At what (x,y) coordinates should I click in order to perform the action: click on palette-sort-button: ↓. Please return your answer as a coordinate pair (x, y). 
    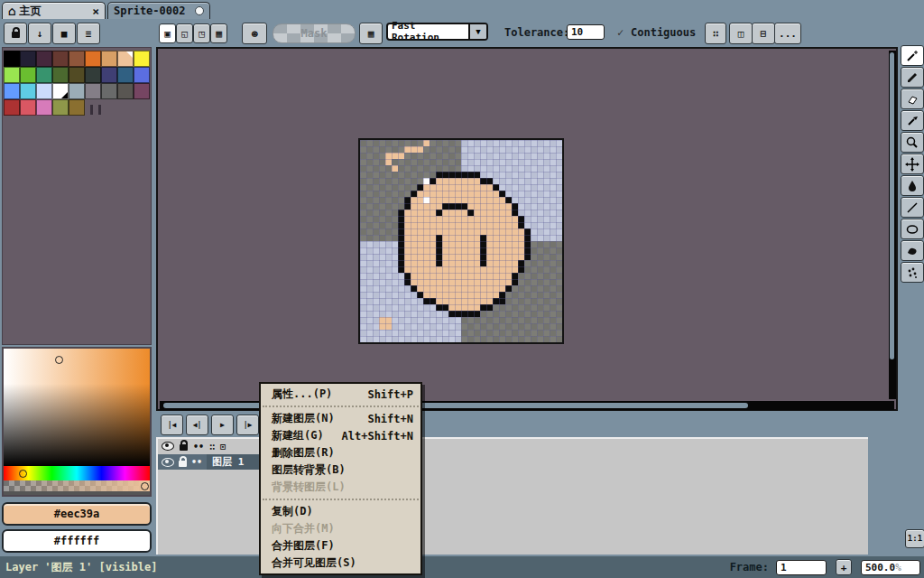
    Looking at the image, I should click on (40, 33).